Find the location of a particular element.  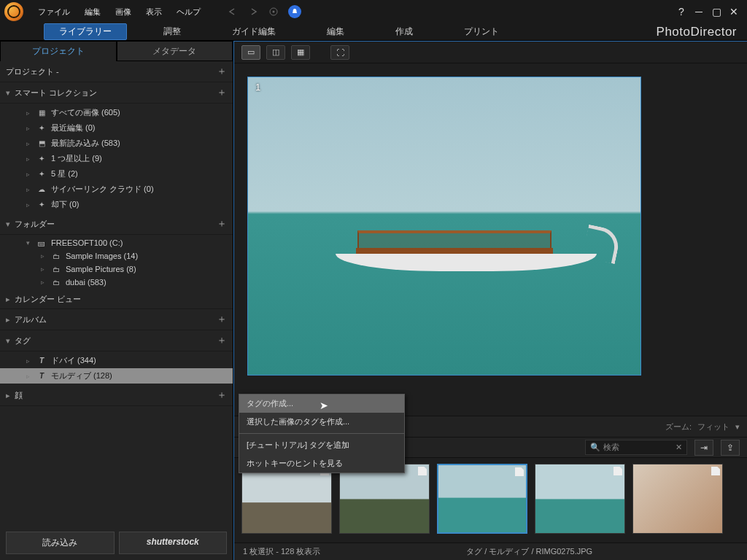

search-input: 🔍 検索 ✕ is located at coordinates (636, 448).